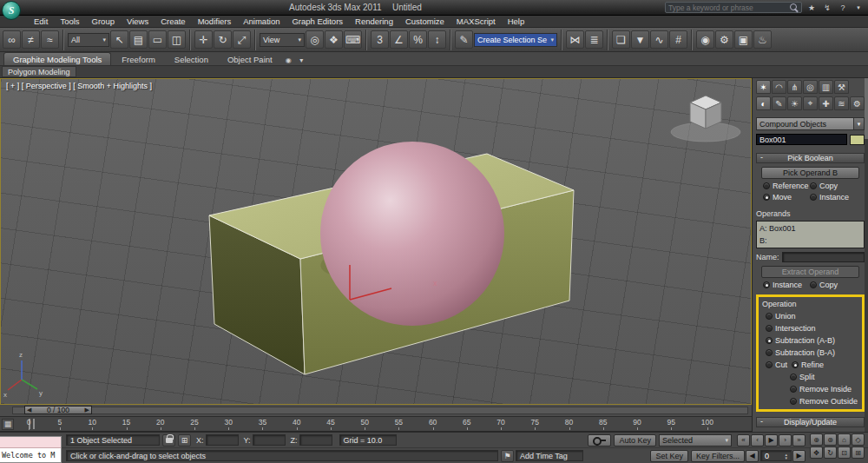 This screenshot has height=463, width=868. Describe the element at coordinates (30, 443) in the screenshot. I see `listener-macro-line` at that location.